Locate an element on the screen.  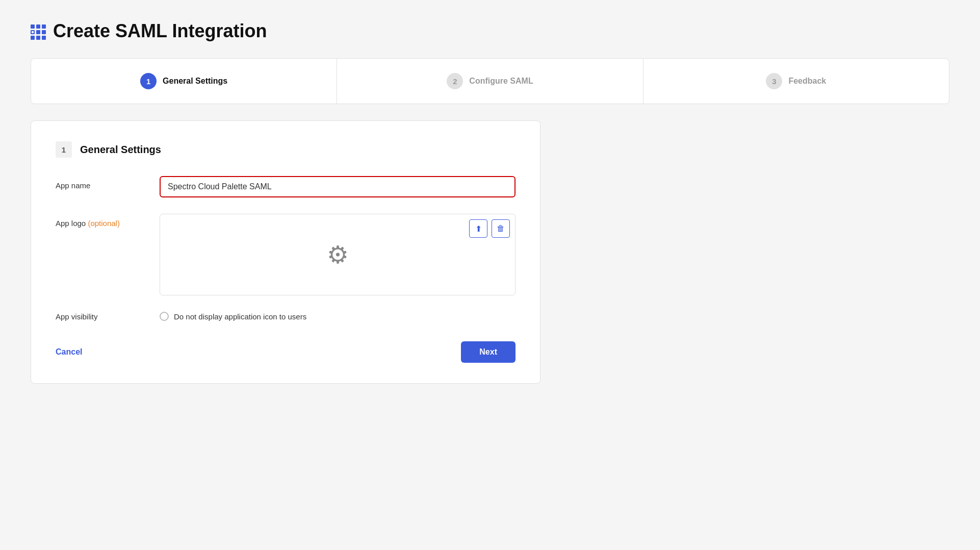
app-logo-optional: (optional) is located at coordinates (104, 223).